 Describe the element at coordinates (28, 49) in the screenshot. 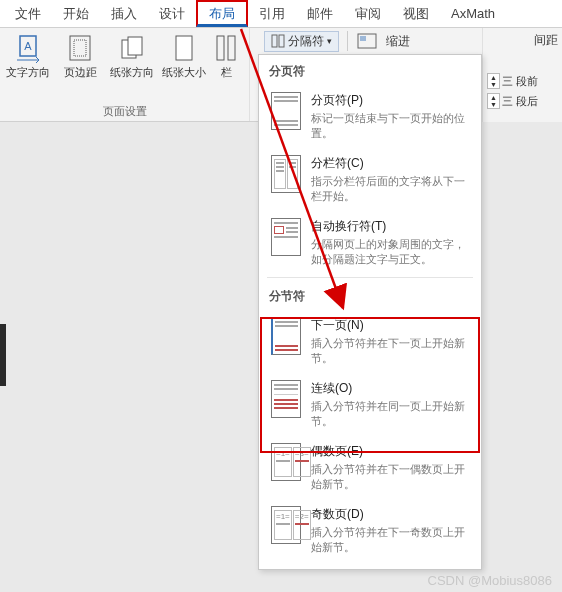

I see `text-direction-icon: A` at that location.